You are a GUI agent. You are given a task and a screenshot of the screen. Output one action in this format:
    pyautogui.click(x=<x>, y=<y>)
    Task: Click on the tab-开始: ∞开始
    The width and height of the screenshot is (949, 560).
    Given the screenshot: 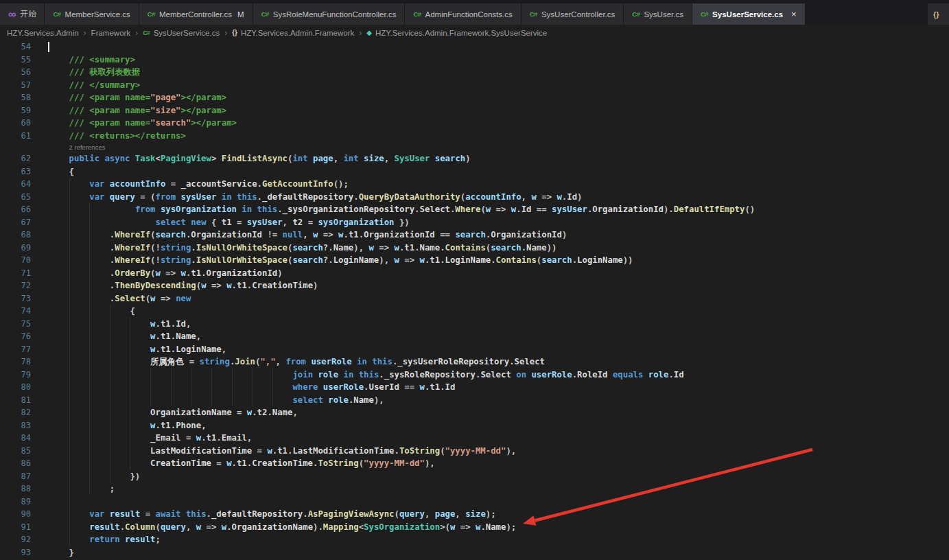 What is the action you would take?
    pyautogui.click(x=22, y=14)
    